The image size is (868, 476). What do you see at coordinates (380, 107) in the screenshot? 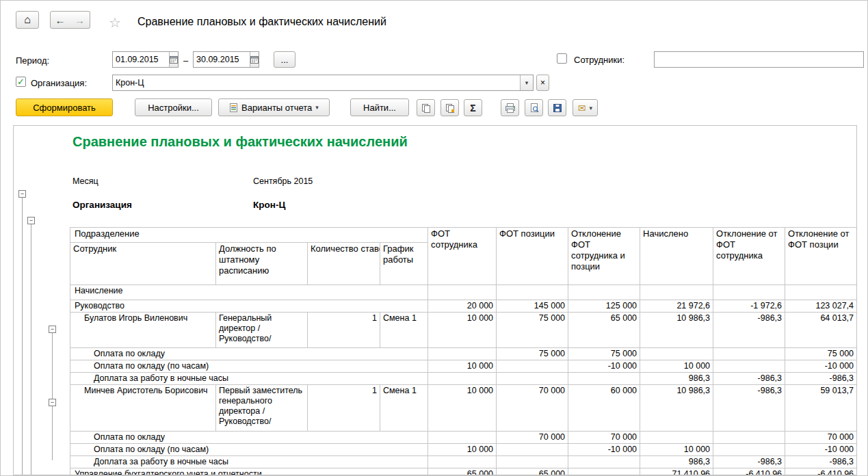
I see `find-button: Найти...` at bounding box center [380, 107].